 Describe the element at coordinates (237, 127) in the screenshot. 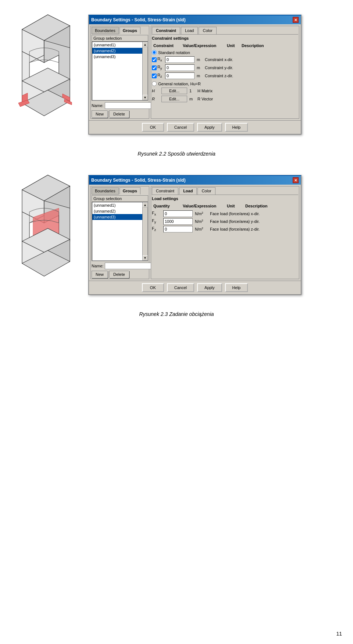

I see `help-button-1: Help` at that location.